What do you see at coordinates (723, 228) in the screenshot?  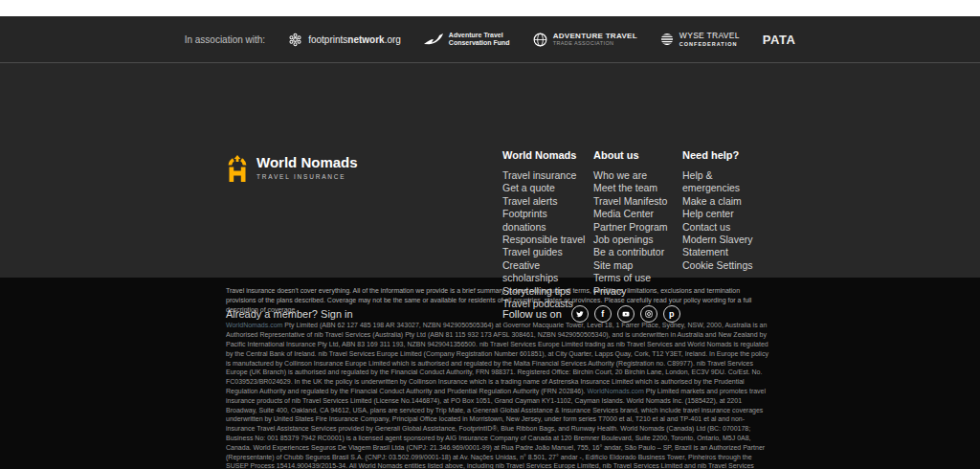 I see `footer-link: Contact us` at bounding box center [723, 228].